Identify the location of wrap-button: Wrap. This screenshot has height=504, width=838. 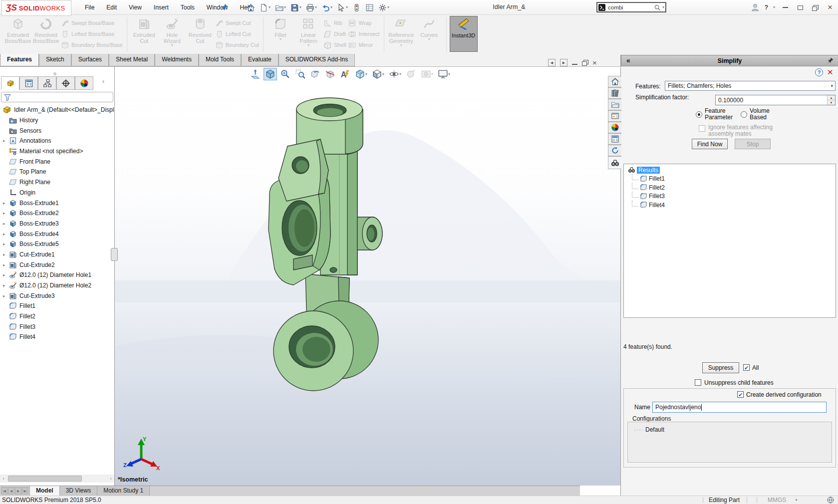
(363, 23).